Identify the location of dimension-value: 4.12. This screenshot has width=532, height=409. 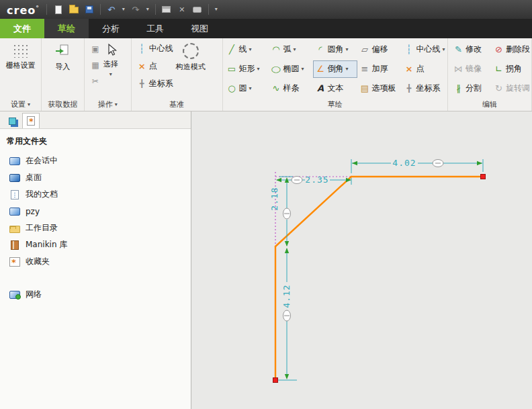
(286, 296).